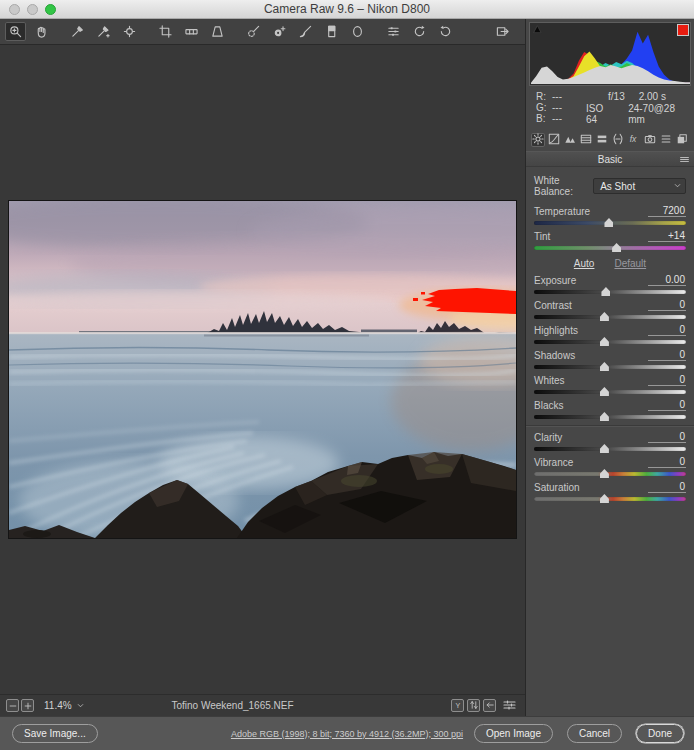 The width and height of the screenshot is (694, 750). I want to click on white-balance-select: As Shot, so click(640, 186).